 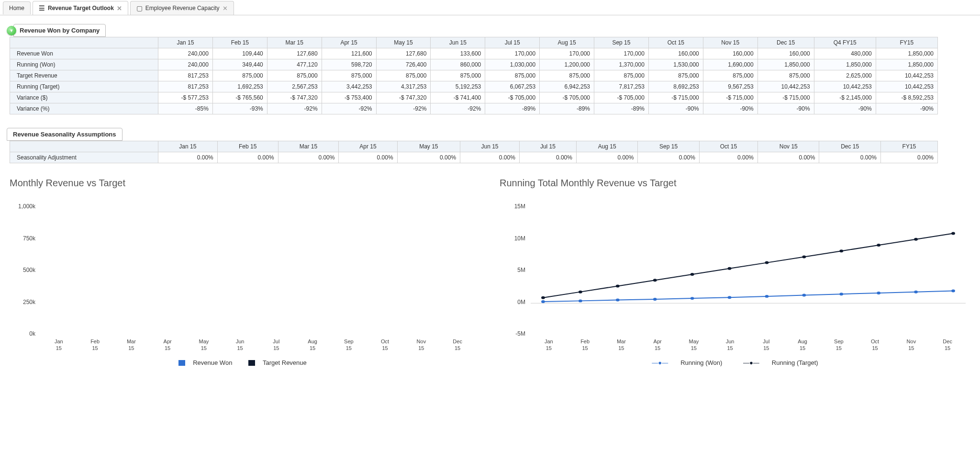 I want to click on tab-employee-revenue-capacity: ▢ Employee Revenue Capacity ✕, so click(x=182, y=8).